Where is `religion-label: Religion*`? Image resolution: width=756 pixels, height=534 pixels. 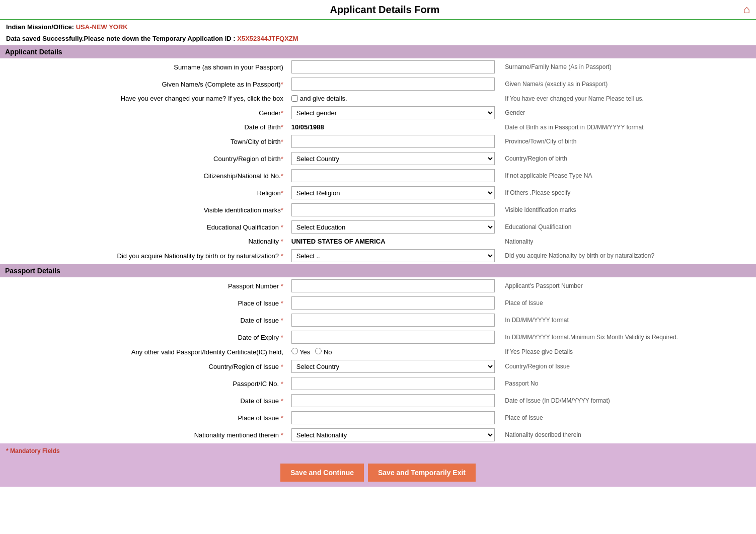 religion-label: Religion* is located at coordinates (144, 193).